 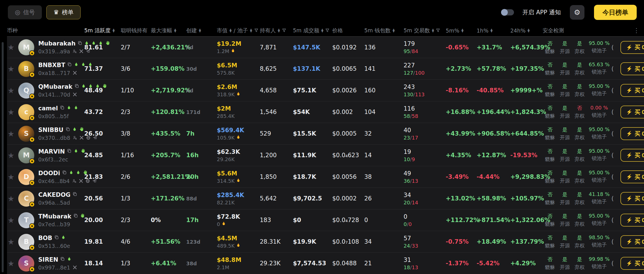 I want to click on token-cell: ★B◆BNBXBT0xa18...717, so click(x=45, y=69).